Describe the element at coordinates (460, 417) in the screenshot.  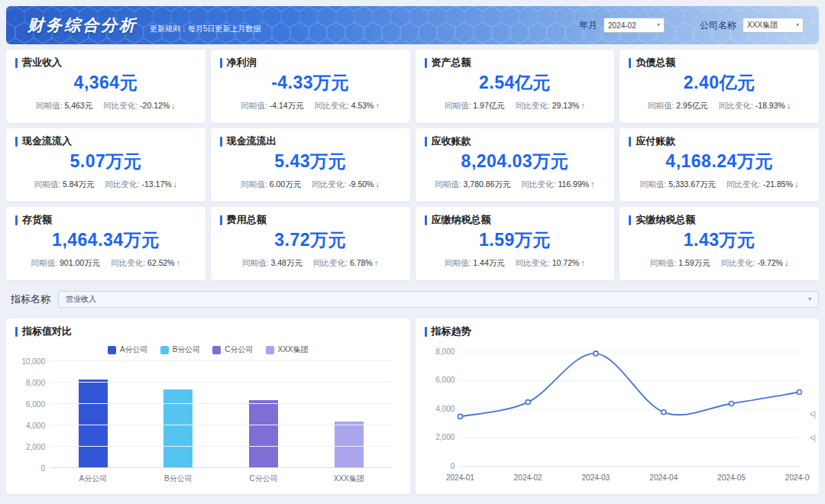
I see `data-point` at that location.